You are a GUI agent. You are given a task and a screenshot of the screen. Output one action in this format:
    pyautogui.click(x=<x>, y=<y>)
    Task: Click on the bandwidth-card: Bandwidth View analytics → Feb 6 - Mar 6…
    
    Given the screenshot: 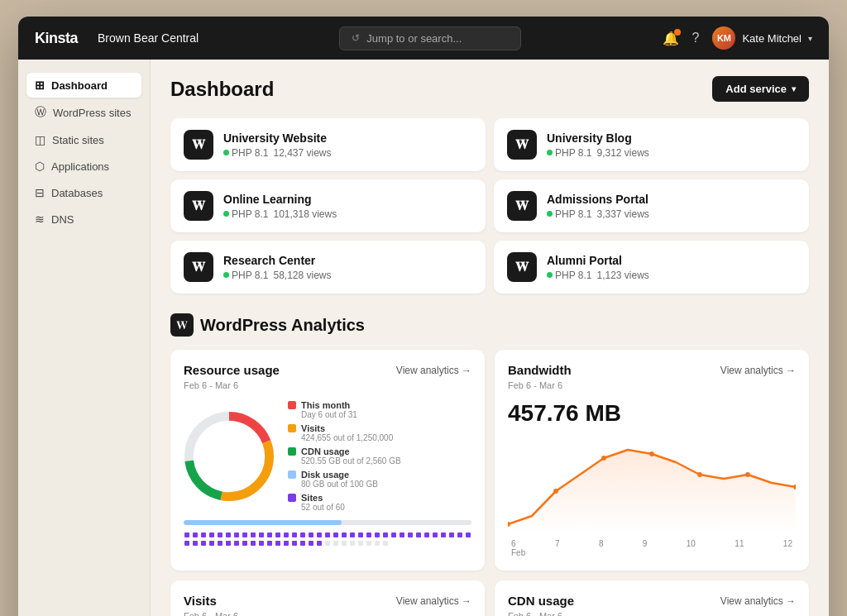 What is the action you would take?
    pyautogui.click(x=652, y=460)
    